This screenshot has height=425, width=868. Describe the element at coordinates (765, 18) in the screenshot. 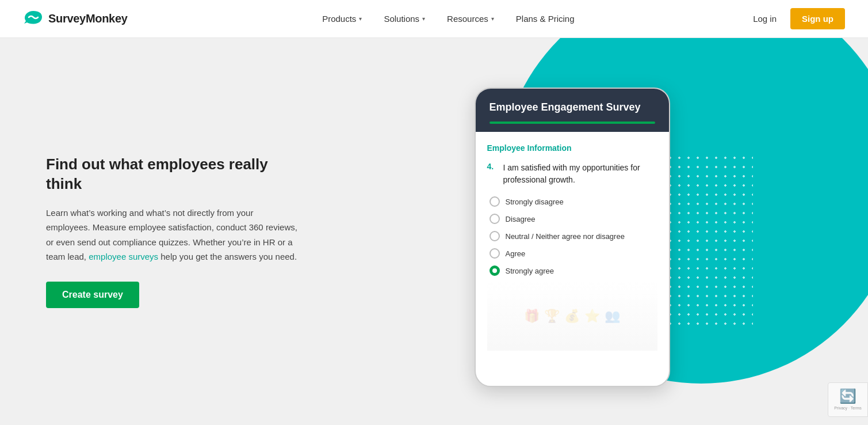

I see `login-button: Log in` at that location.